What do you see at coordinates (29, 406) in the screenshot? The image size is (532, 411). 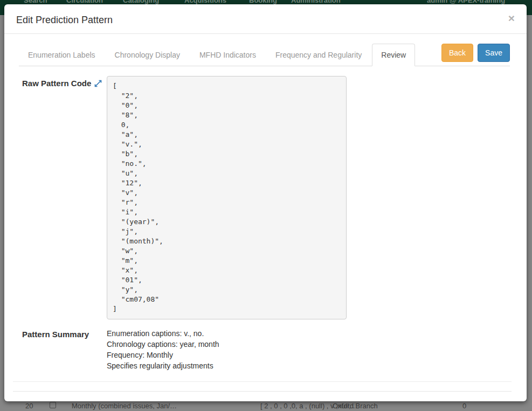 I see `row-number: 20` at bounding box center [29, 406].